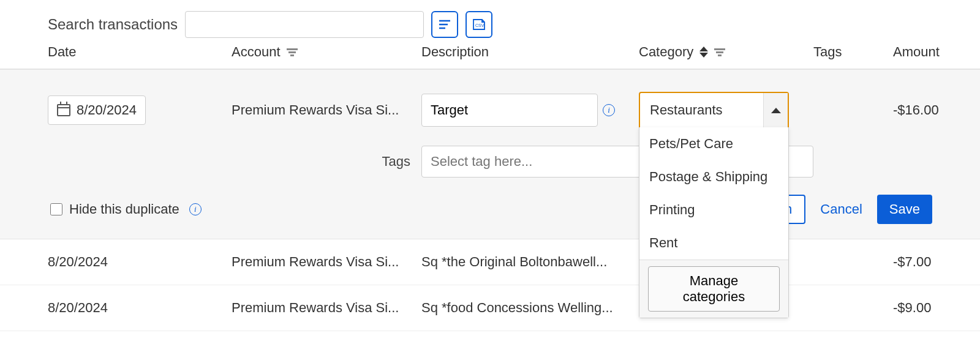  I want to click on date-input: 8/20/2024, so click(97, 110).